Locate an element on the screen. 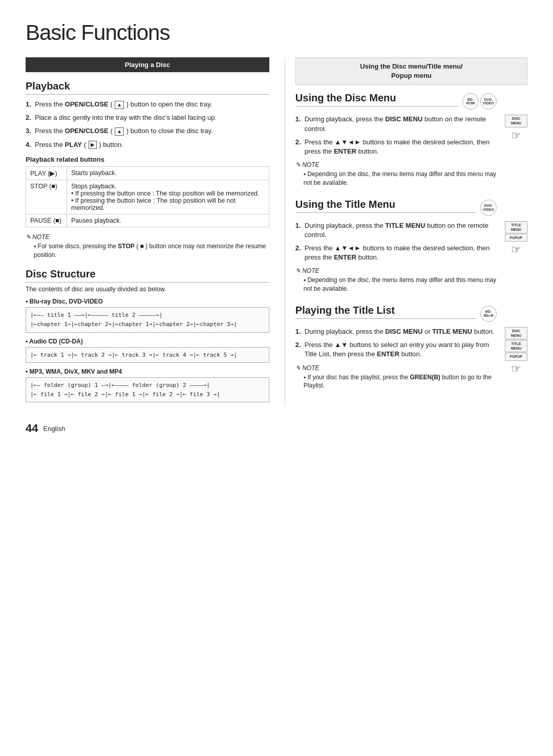  disc-menu-badge-2: DISC MENU is located at coordinates (516, 333).